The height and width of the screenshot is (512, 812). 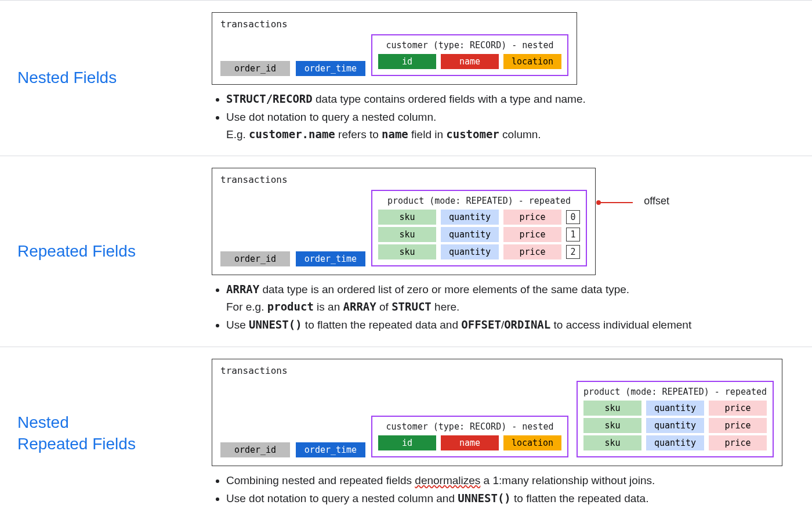 I want to click on text-span: to flatten the repeated data and, so click(x=382, y=325).